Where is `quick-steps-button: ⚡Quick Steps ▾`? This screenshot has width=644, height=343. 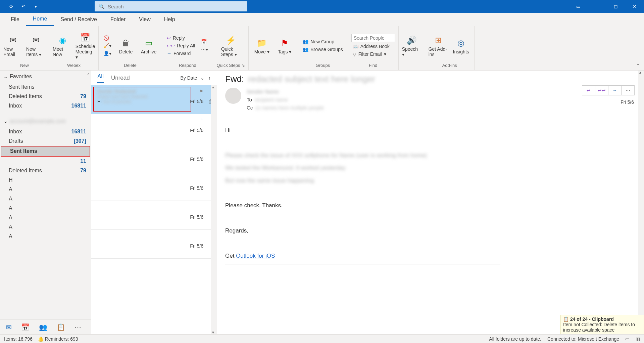
quick-steps-button: ⚡Quick Steps ▾ is located at coordinates (231, 46).